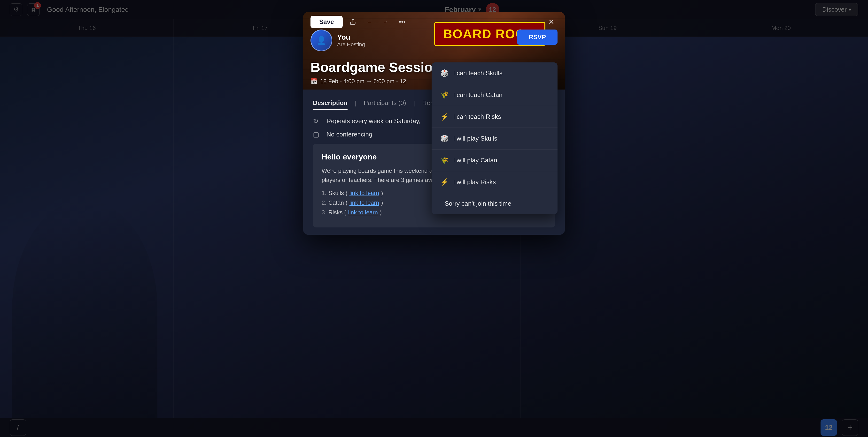 The image size is (868, 437). Describe the element at coordinates (337, 212) in the screenshot. I see `game-name-risks: Risks (` at that location.